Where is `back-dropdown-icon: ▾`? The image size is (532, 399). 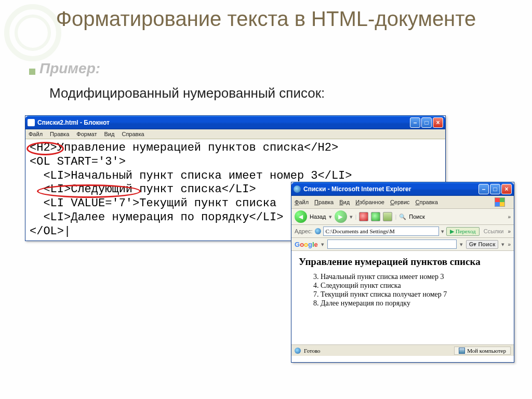 back-dropdown-icon: ▾ is located at coordinates (330, 217).